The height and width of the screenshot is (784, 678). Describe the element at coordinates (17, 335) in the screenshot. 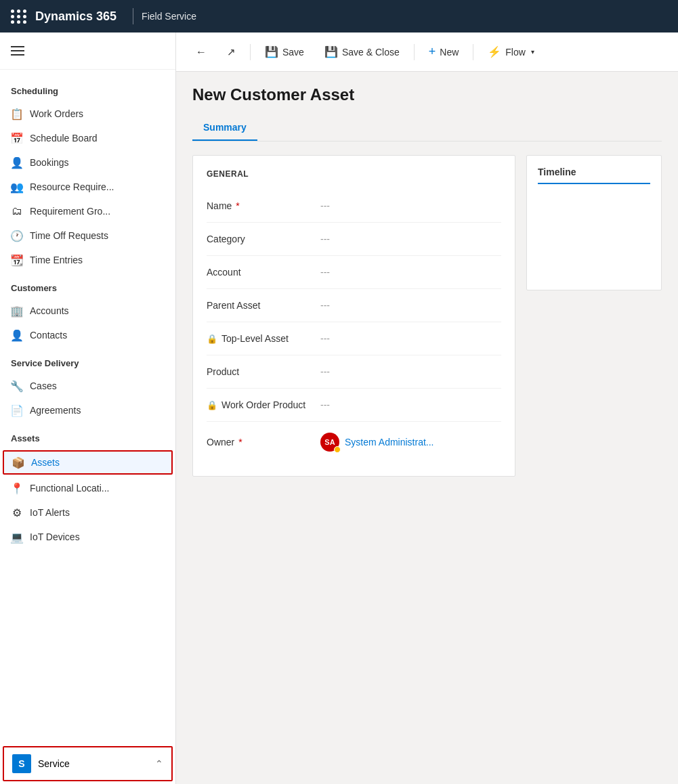

I see `contacts-icon: 👤` at that location.